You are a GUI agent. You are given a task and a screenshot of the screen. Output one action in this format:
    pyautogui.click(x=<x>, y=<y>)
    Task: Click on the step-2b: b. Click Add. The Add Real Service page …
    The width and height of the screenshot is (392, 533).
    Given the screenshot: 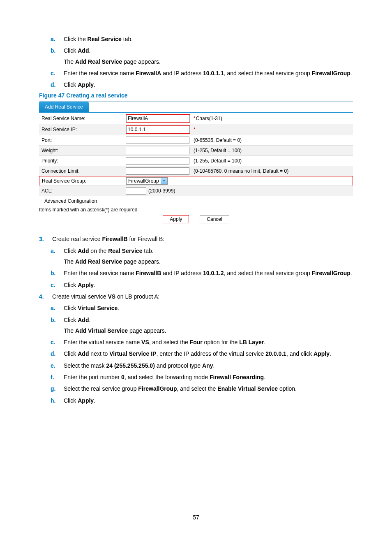 What is the action you would take?
    pyautogui.click(x=208, y=56)
    